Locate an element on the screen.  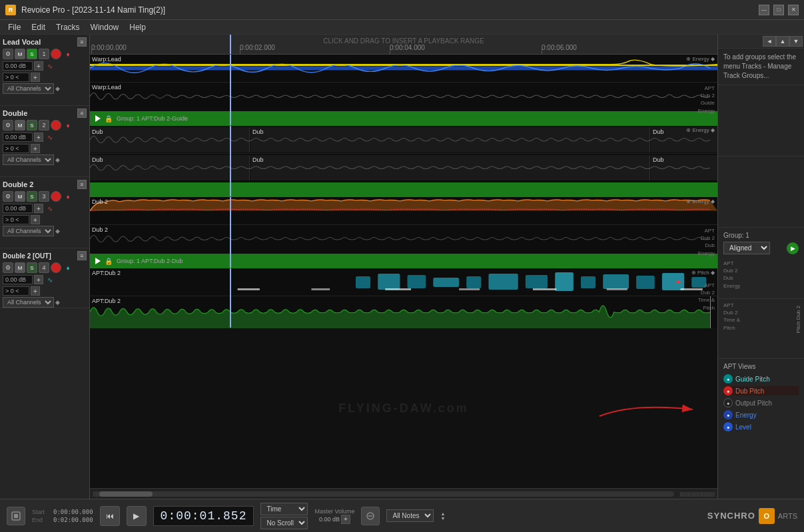
track-1-mute: M is located at coordinates (20, 54).